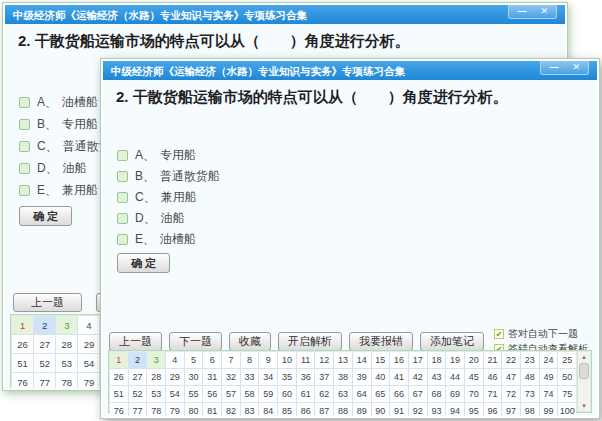 This screenshot has width=602, height=421. What do you see at coordinates (567, 360) in the screenshot?
I see `question-number-cell: 25` at bounding box center [567, 360].